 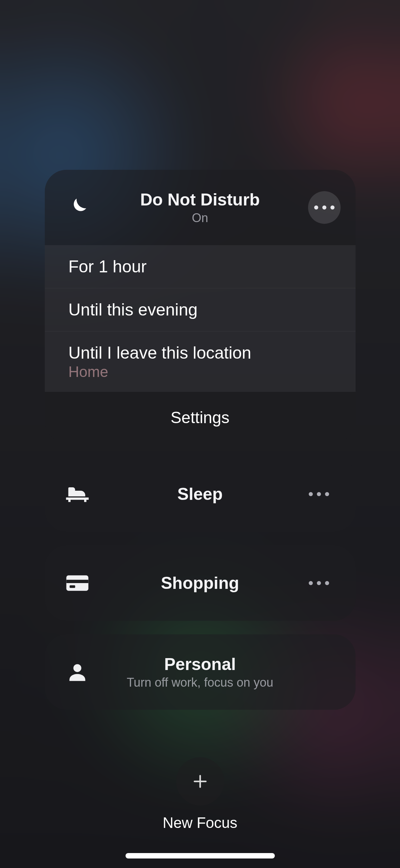 What do you see at coordinates (200, 583) in the screenshot?
I see `focus-card-shopping: Shopping` at bounding box center [200, 583].